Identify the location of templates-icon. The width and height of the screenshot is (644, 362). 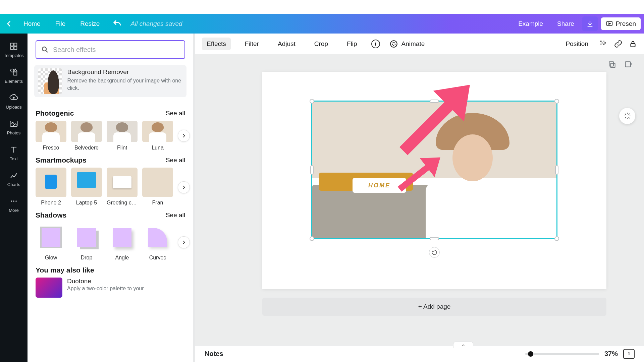
(14, 46).